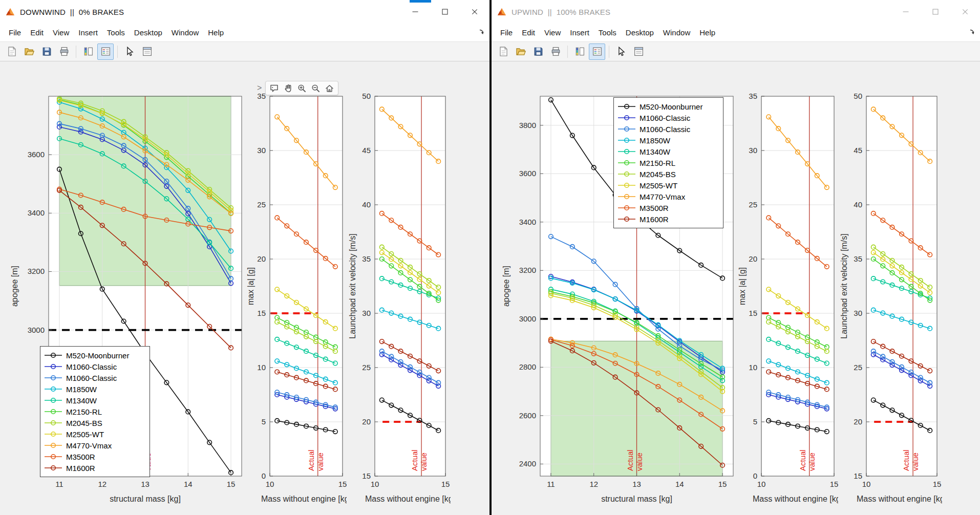 The width and height of the screenshot is (980, 515). I want to click on svg-text: Launchpad exit velocity [m/s], so click(844, 286).